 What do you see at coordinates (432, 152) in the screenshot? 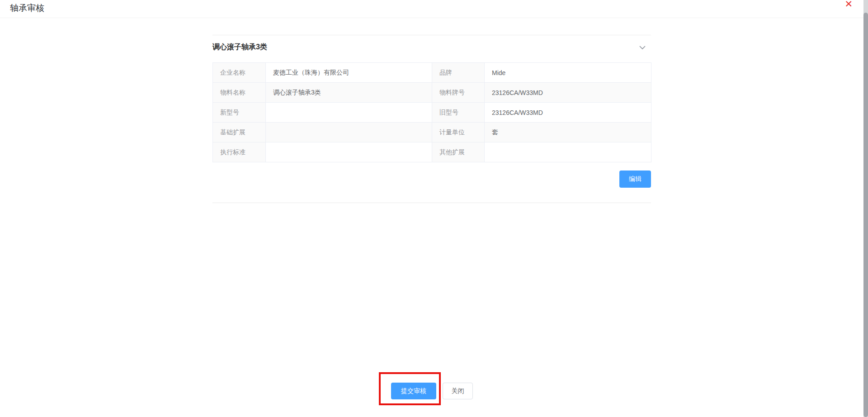
I see `table-row: 执行标准其他扩展` at bounding box center [432, 152].